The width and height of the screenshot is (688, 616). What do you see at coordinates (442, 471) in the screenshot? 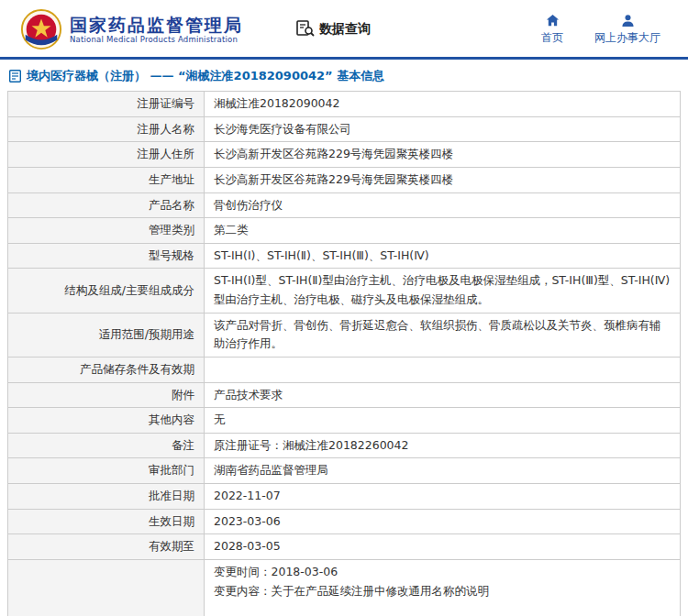
I see `row-value: 湖南省药品监督管理局` at bounding box center [442, 471].